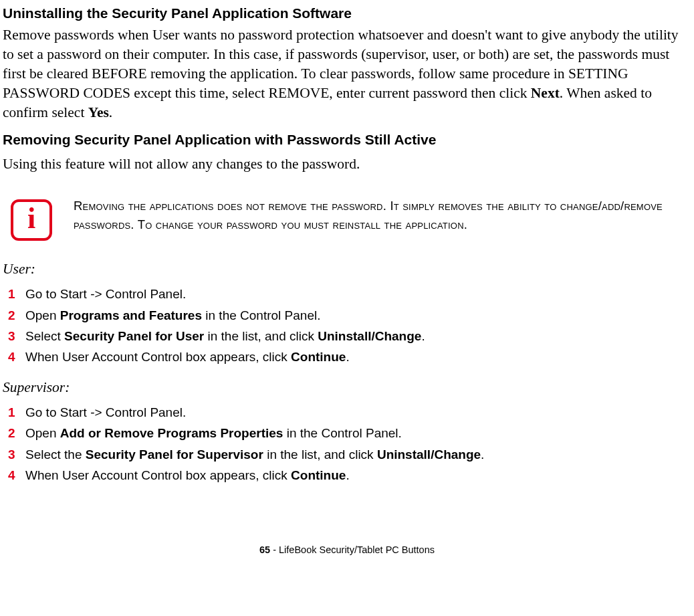  What do you see at coordinates (347, 433) in the screenshot?
I see `list-item: 2 Open Add or Remove Programs Properties…` at bounding box center [347, 433].